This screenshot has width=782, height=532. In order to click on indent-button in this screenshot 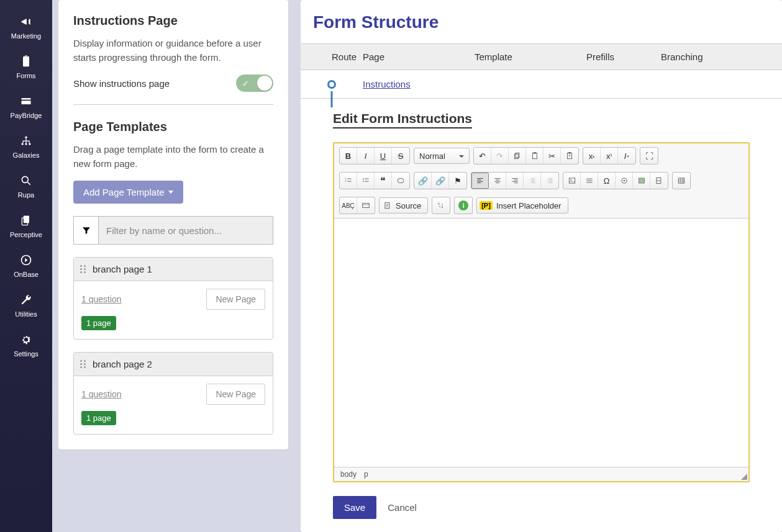, I will do `click(550, 181)`.